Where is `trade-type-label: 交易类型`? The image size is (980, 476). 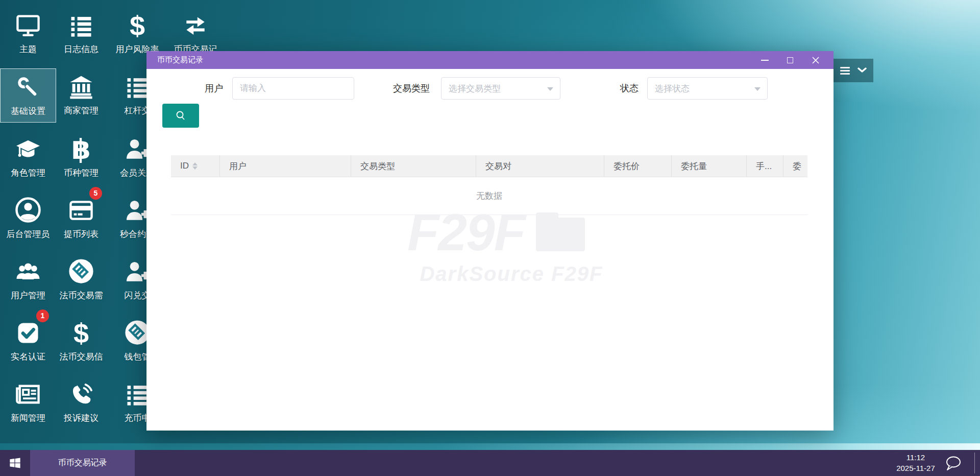 trade-type-label: 交易类型 is located at coordinates (397, 88).